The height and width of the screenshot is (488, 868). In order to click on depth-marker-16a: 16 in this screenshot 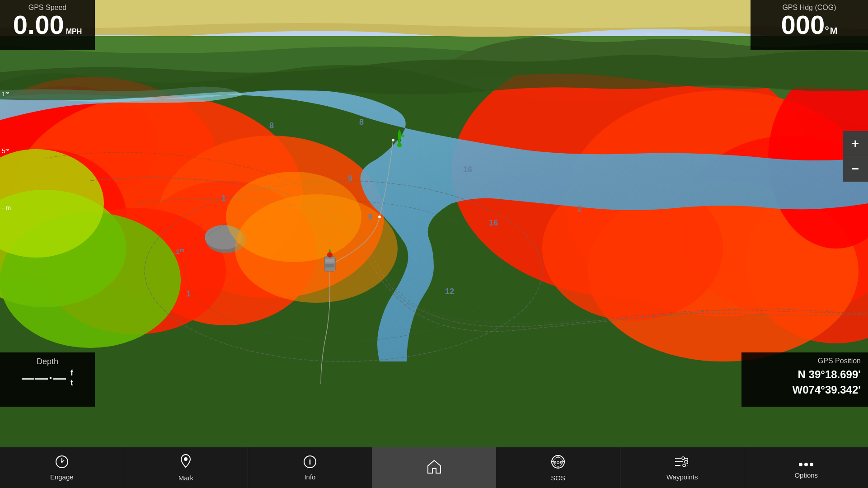, I will do `click(468, 170)`.